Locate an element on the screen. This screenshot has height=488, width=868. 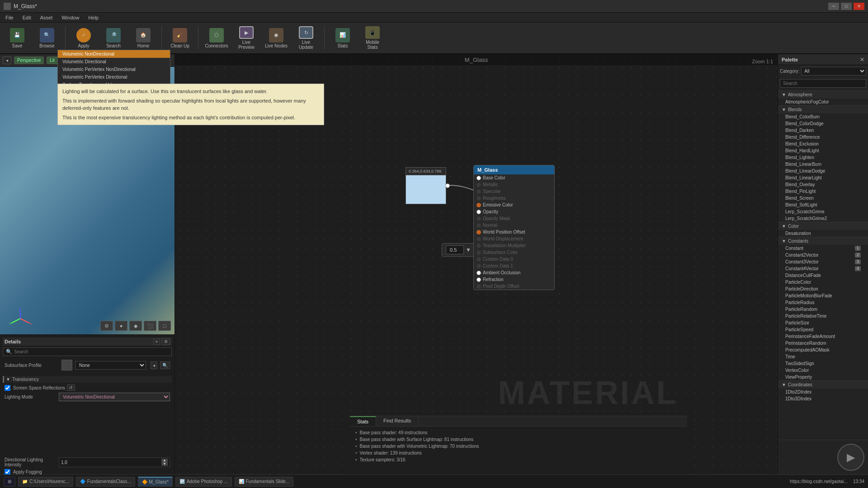
palette-item-particlesize: ParticleSize is located at coordinates (823, 323).